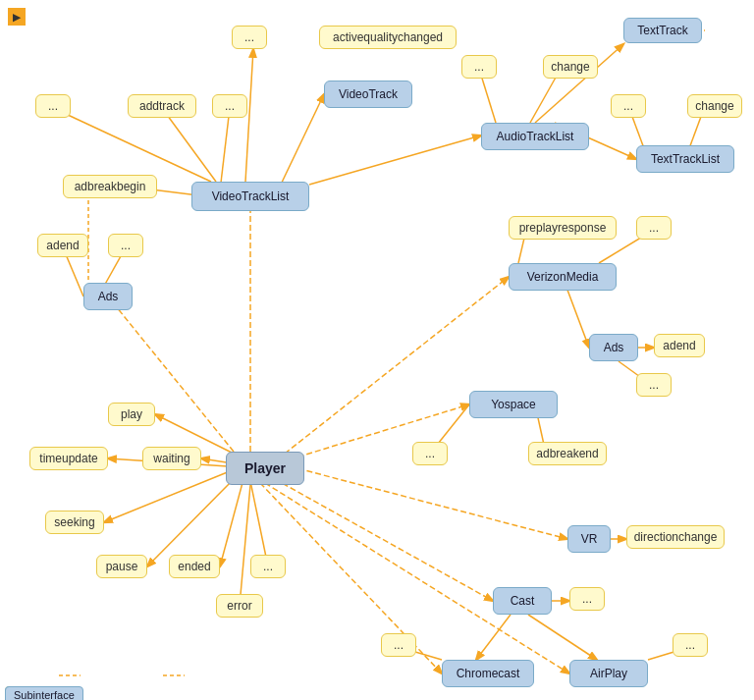  Describe the element at coordinates (715, 106) in the screenshot. I see `node-change_ttl: change` at that location.